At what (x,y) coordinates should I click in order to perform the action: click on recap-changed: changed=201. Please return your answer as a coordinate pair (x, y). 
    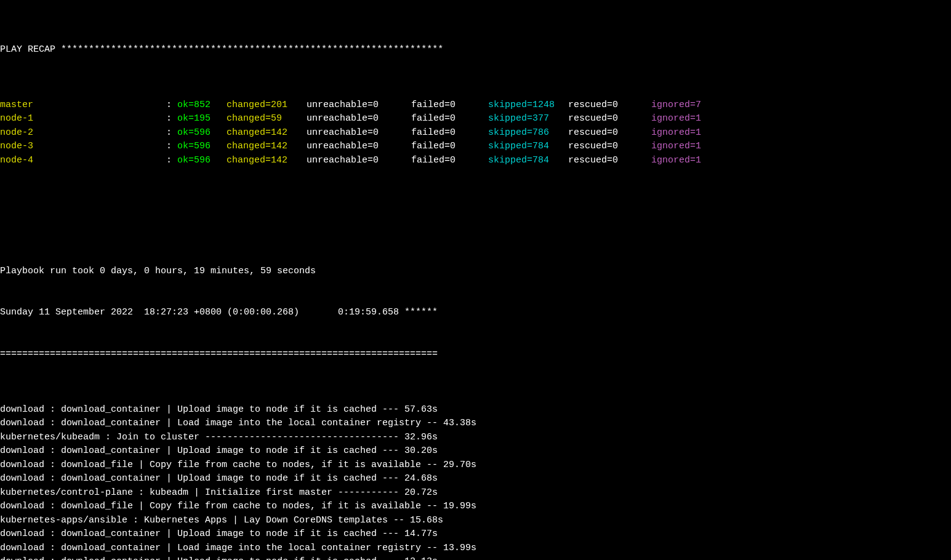
    Looking at the image, I should click on (267, 106).